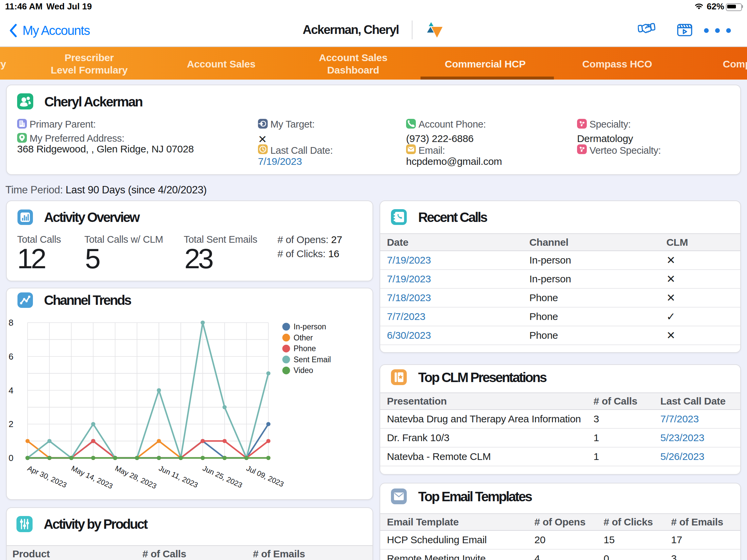  I want to click on svg-text: Video, so click(303, 370).